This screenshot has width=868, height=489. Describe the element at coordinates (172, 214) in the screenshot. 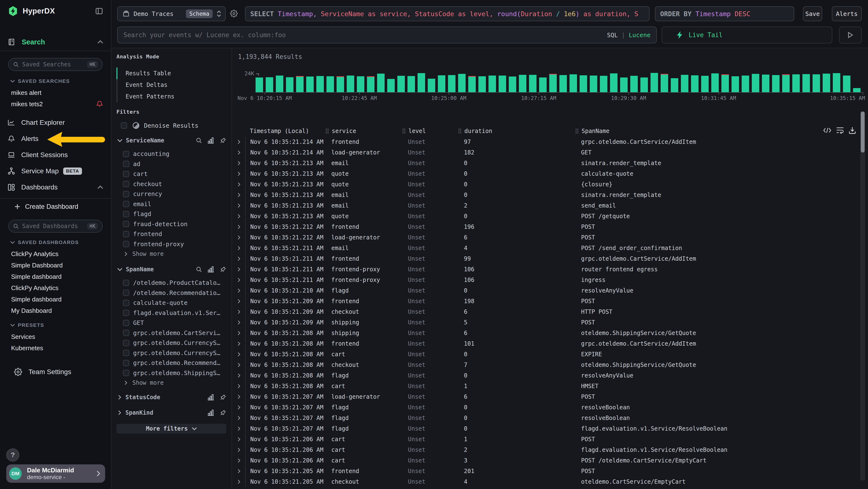

I see `facet-value-item: flagd` at that location.